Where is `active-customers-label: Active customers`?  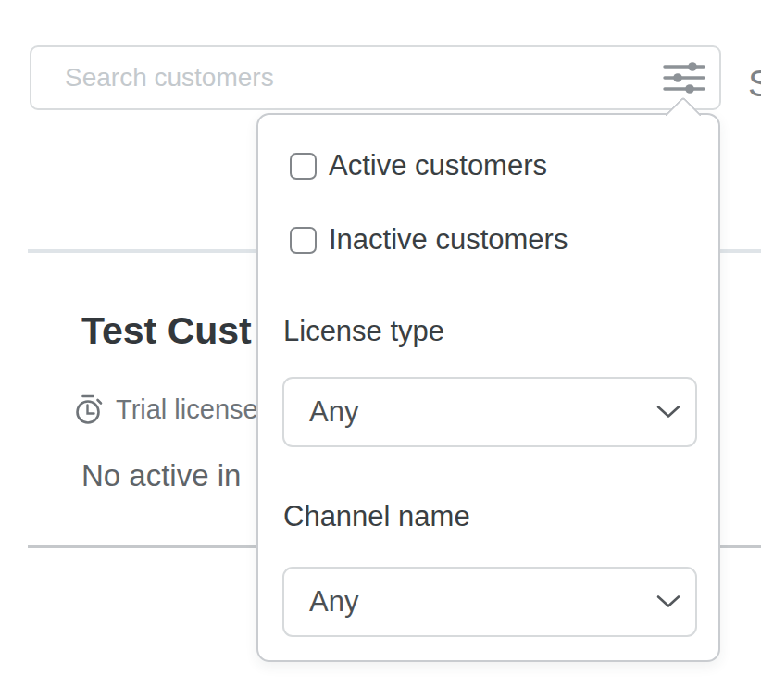 active-customers-label: Active customers is located at coordinates (438, 166).